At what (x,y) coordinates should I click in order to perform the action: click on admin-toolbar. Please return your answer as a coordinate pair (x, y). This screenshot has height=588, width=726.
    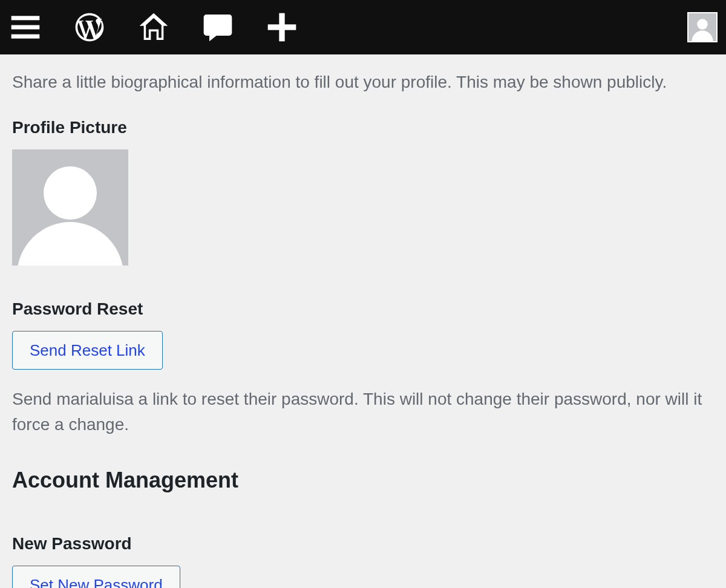
    Looking at the image, I should click on (363, 27).